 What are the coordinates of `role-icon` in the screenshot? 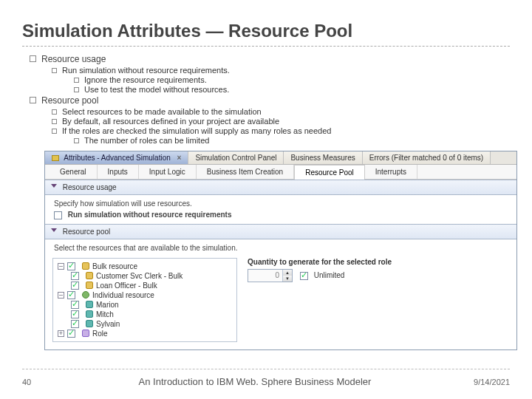 It's located at (86, 333).